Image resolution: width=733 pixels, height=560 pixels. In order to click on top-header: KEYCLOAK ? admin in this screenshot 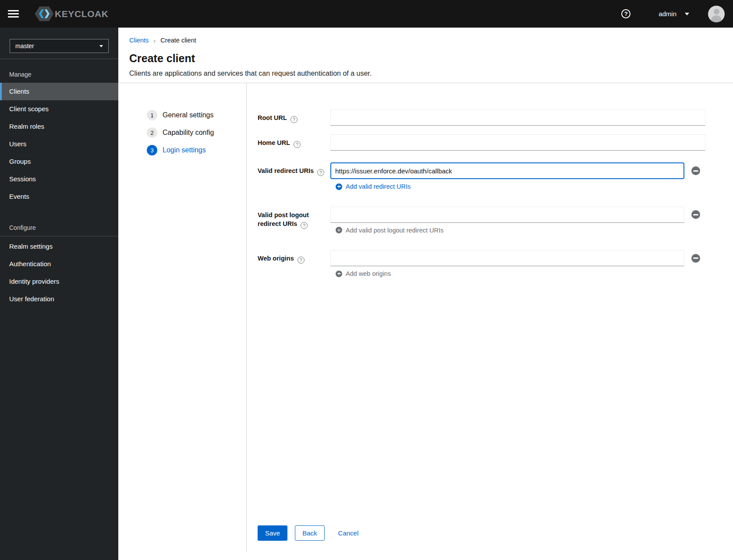, I will do `click(366, 14)`.